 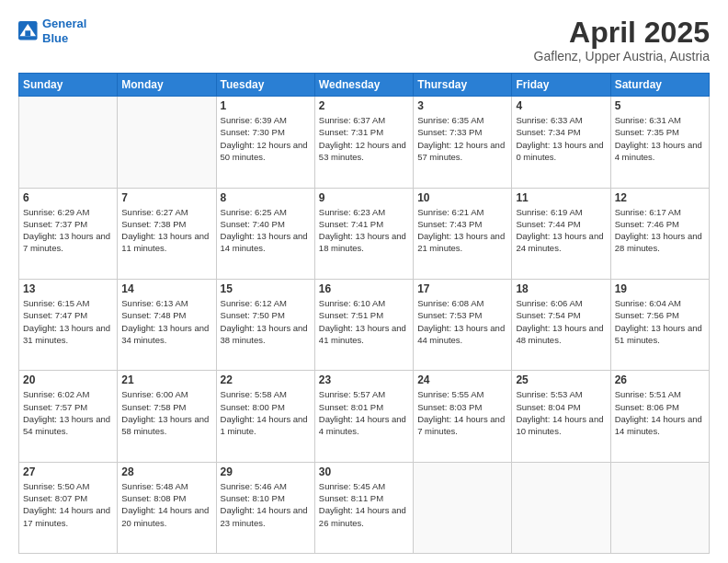 I want to click on calendar-cell: 4Sunrise: 6:33 AM Sunset: 7:34 PM Daylig…, so click(x=561, y=142).